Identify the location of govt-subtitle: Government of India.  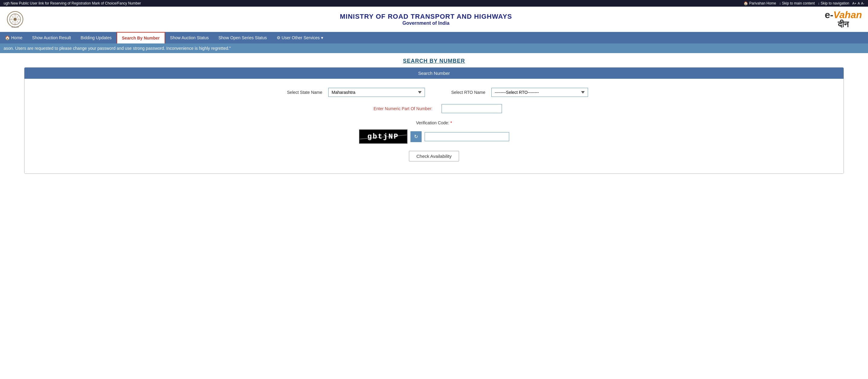
(426, 23).